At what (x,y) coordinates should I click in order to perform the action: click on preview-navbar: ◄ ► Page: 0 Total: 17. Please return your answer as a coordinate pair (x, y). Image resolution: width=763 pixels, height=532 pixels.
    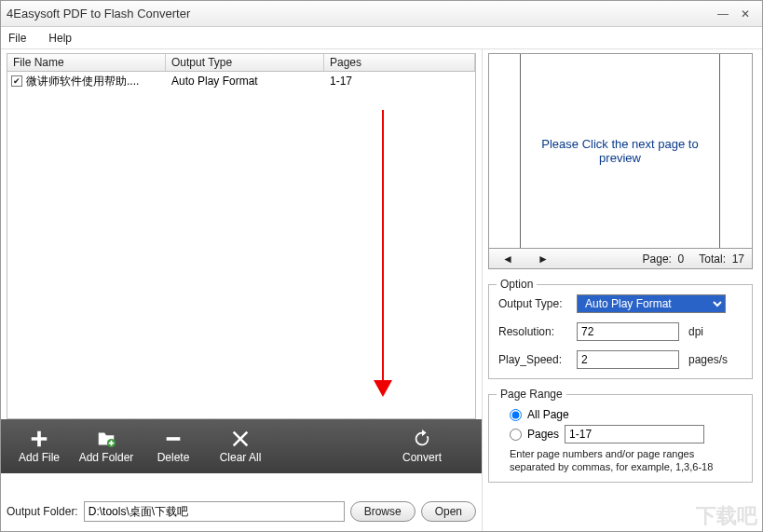
    Looking at the image, I should click on (620, 259).